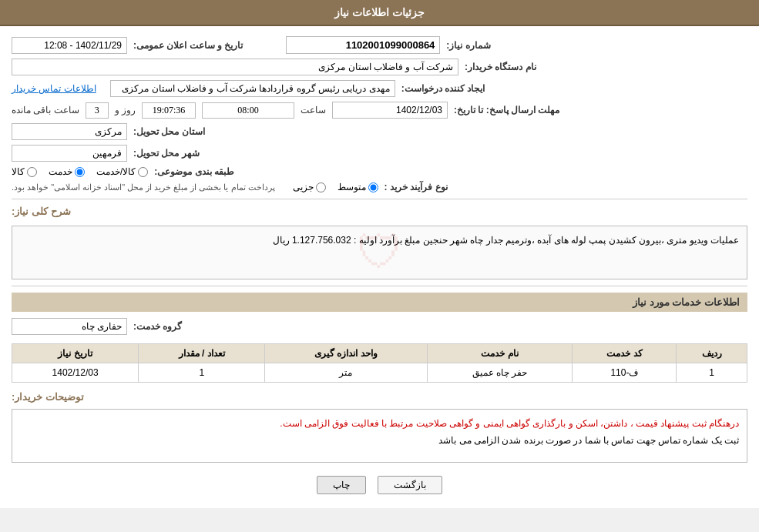 The height and width of the screenshot is (532, 759). What do you see at coordinates (321, 188) in the screenshot?
I see `radio-input-jozi` at bounding box center [321, 188].